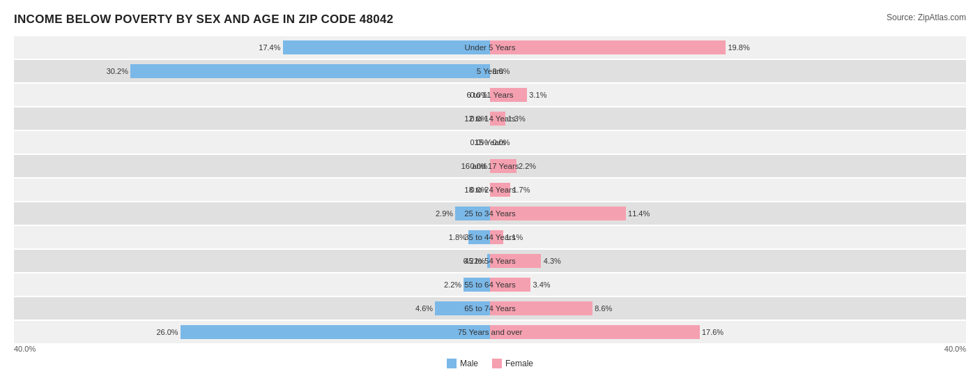 This screenshot has width=980, height=390. I want to click on male-value-label: 2.2%, so click(453, 285).